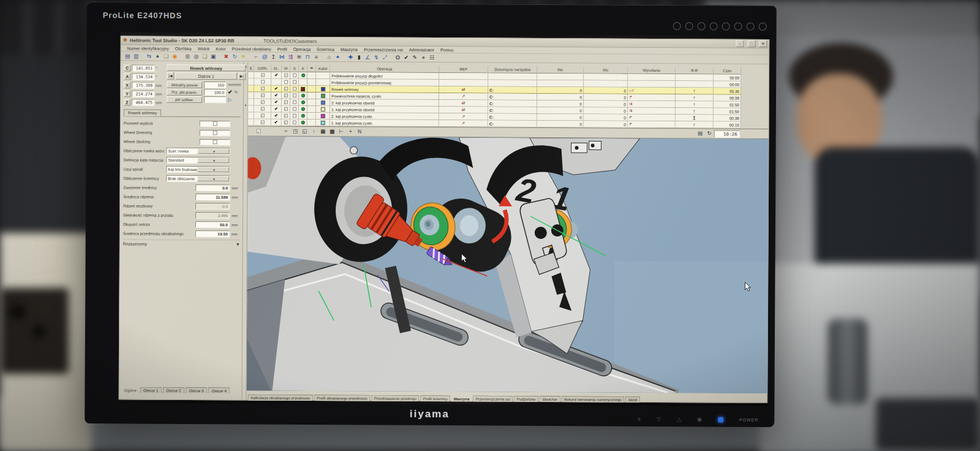  What do you see at coordinates (290, 56) in the screenshot?
I see `flow-icon: ⇶` at bounding box center [290, 56].